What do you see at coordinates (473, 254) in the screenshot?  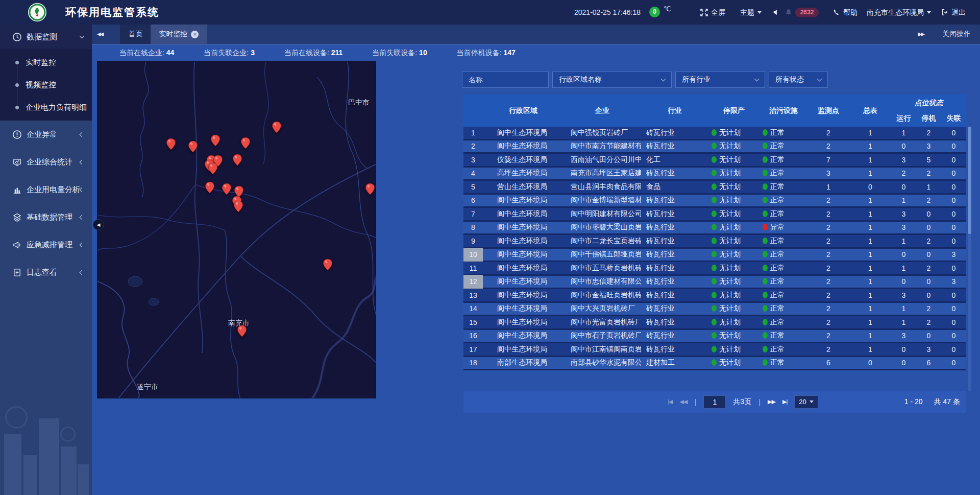 I see `row-index: 10` at bounding box center [473, 254].